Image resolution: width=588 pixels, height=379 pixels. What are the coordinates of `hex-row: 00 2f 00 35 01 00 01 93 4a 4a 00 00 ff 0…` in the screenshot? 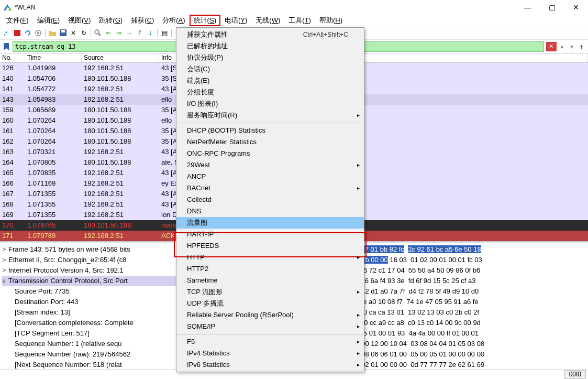 It's located at (460, 333).